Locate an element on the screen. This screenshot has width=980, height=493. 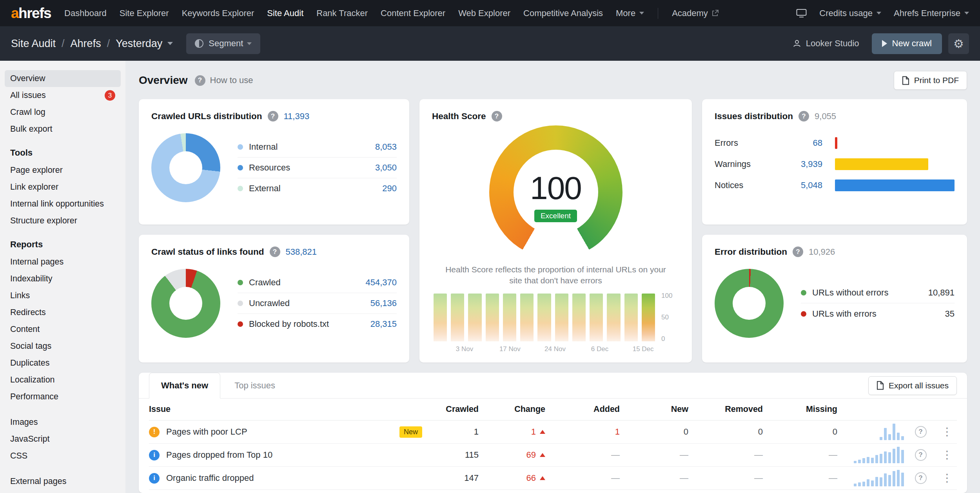
nav-content-explorer: Content Explorer is located at coordinates (413, 13).